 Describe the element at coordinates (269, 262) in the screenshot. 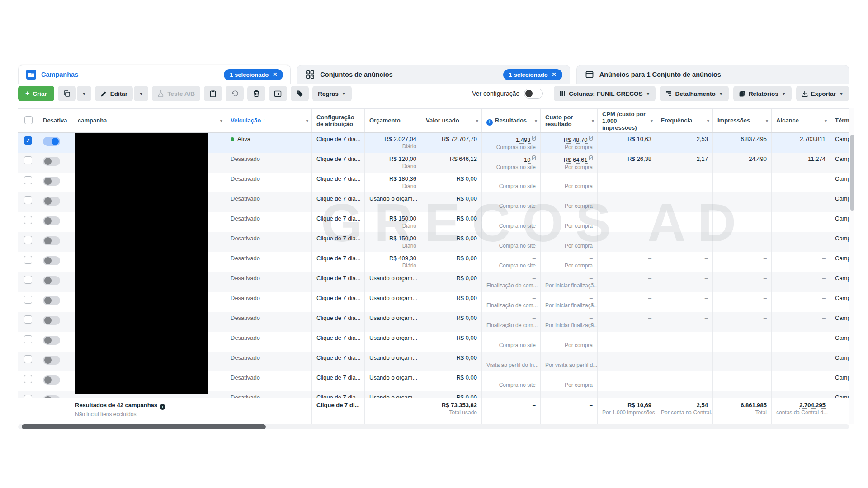

I see `delivery-status-cell: Desativado` at that location.